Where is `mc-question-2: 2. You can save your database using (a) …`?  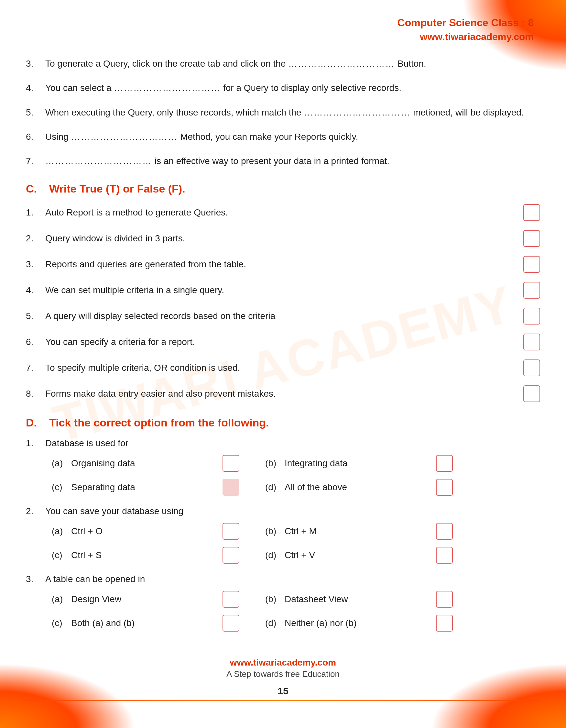
mc-question-2: 2. You can save your database using (a) … is located at coordinates (283, 535).